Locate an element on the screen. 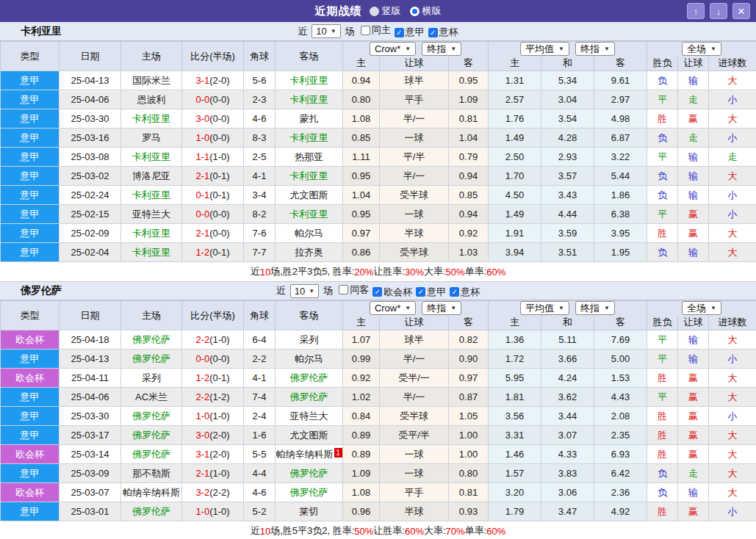  cell-avg-home: 2.50 is located at coordinates (515, 157).